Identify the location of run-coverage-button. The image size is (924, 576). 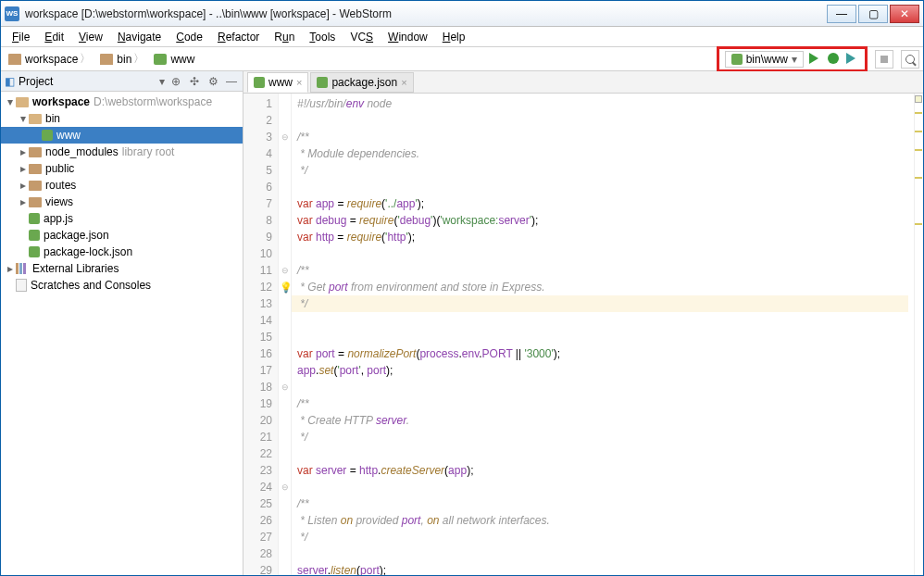
(853, 59).